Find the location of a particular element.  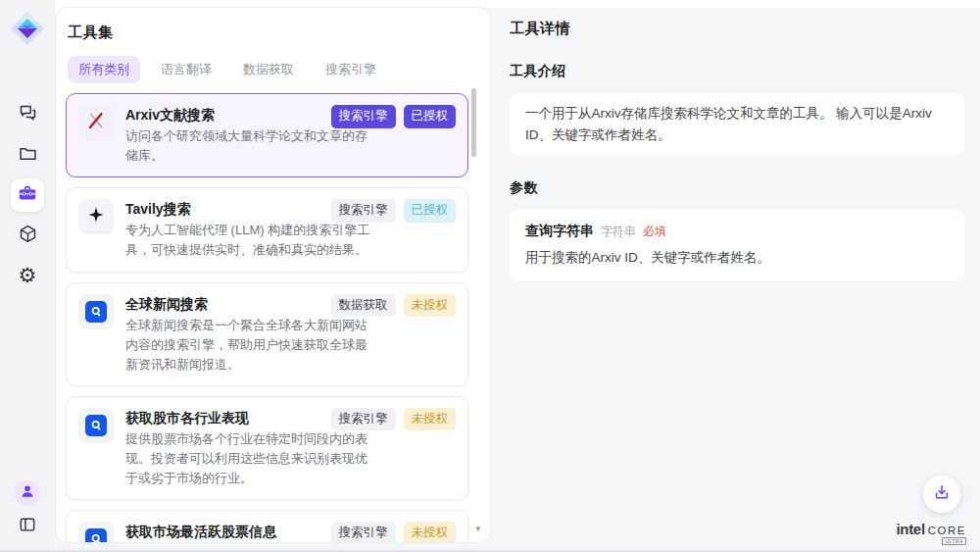

panel-toggle-button is located at coordinates (27, 527).